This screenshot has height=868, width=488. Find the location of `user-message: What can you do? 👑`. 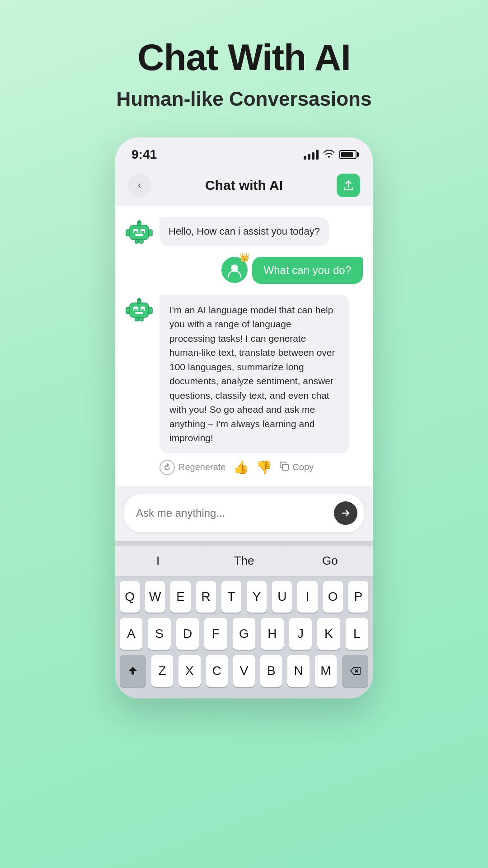

user-message: What can you do? 👑 is located at coordinates (244, 270).